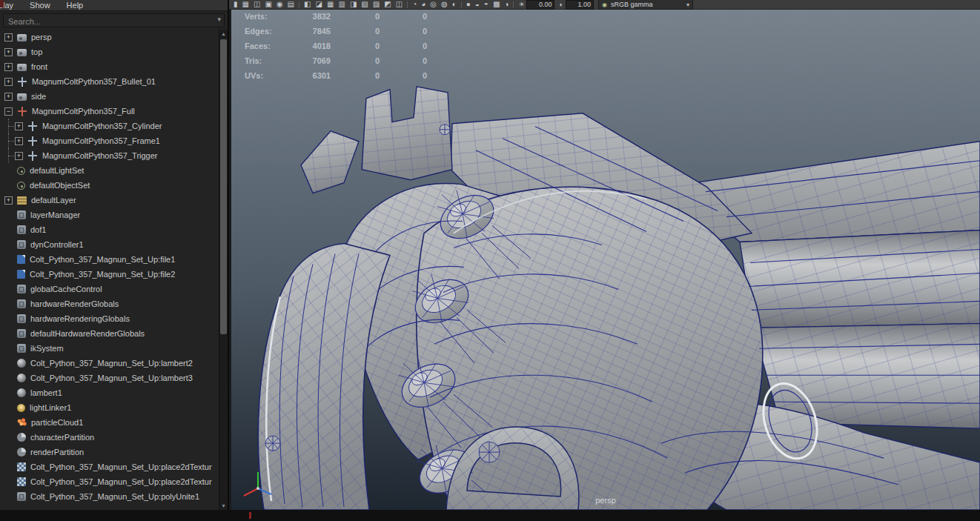 The width and height of the screenshot is (980, 521). Describe the element at coordinates (110, 230) in the screenshot. I see `outliner-row: dof1` at that location.